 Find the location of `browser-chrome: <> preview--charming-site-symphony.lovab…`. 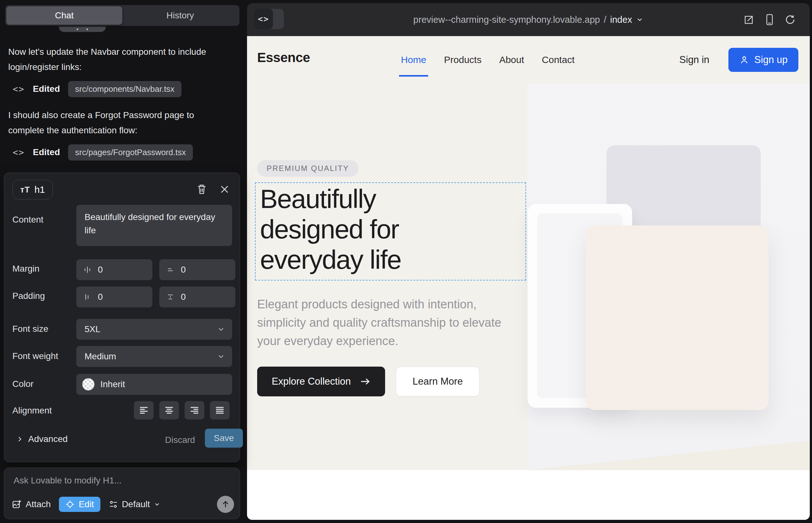

browser-chrome: <> preview--charming-site-symphony.lovab… is located at coordinates (528, 20).